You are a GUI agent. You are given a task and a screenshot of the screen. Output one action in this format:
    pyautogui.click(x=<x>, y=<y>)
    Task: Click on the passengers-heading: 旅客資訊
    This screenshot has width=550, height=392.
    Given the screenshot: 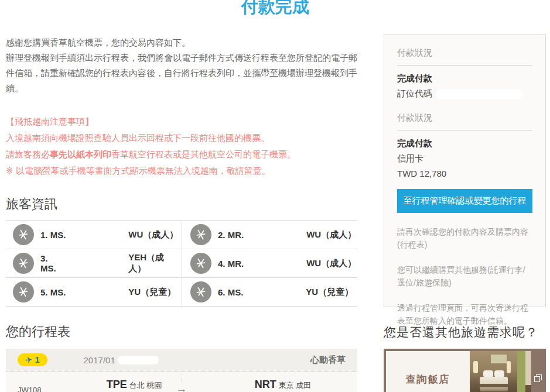 What is the action you would take?
    pyautogui.click(x=182, y=204)
    